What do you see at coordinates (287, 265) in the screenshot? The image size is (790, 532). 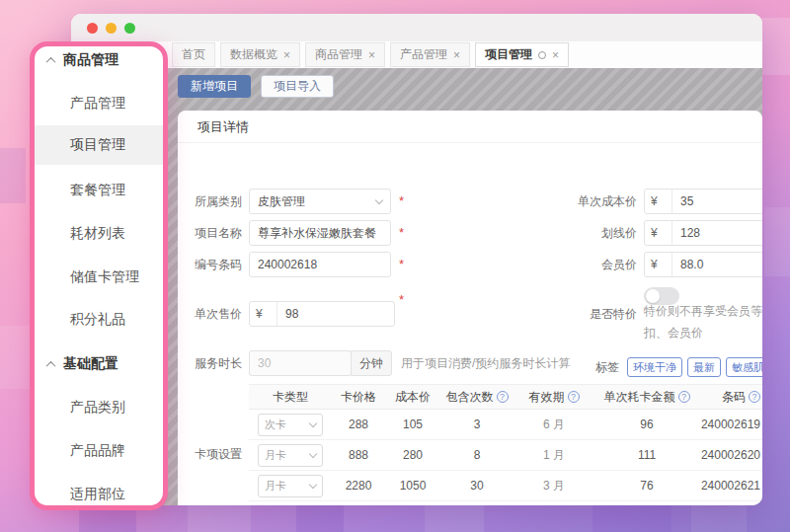 I see `barcode-value: 240002618` at bounding box center [287, 265].